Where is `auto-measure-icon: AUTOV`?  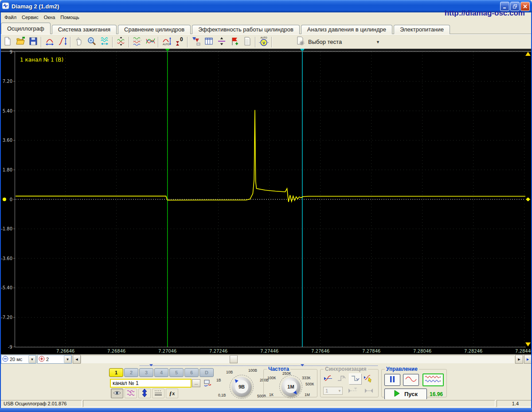
auto-measure-icon: AUTOV is located at coordinates (264, 42).